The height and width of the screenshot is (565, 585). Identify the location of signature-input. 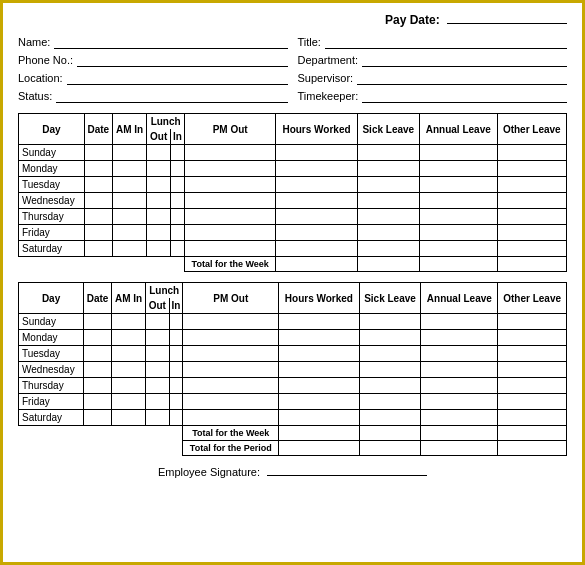
(347, 476).